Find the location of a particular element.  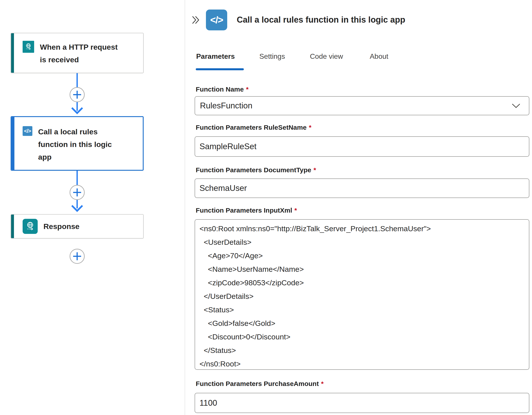

tab-about: About is located at coordinates (379, 57).